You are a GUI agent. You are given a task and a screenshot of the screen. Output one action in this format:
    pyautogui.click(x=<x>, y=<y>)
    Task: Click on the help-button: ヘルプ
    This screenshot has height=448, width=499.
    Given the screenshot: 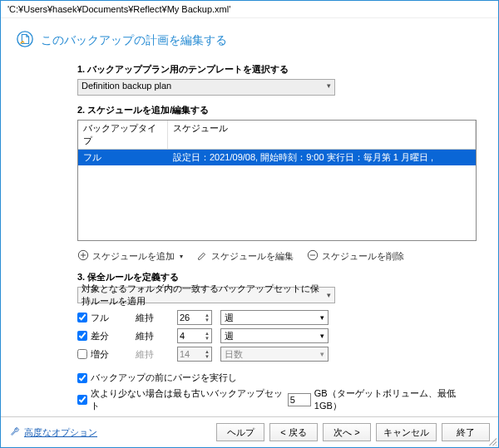 What is the action you would take?
    pyautogui.click(x=240, y=432)
    